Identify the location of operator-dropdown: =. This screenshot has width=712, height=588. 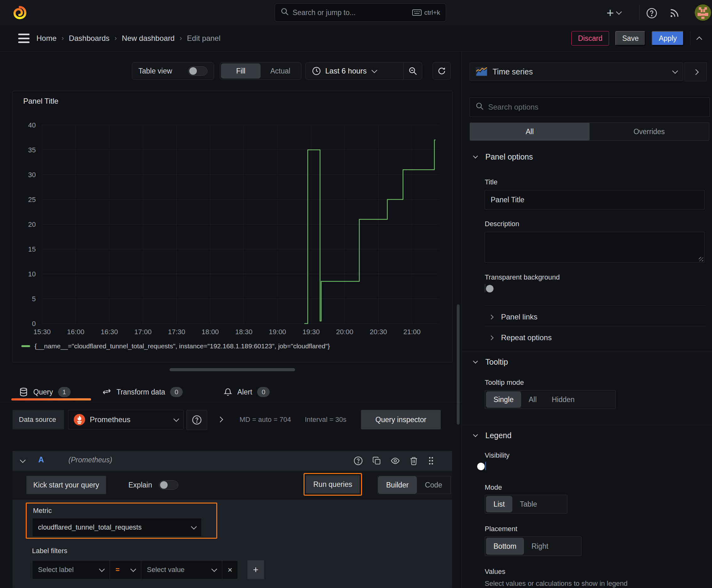
(126, 570).